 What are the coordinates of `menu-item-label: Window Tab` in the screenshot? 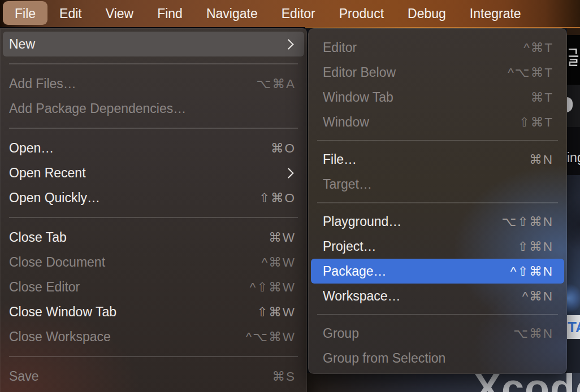 It's located at (427, 97).